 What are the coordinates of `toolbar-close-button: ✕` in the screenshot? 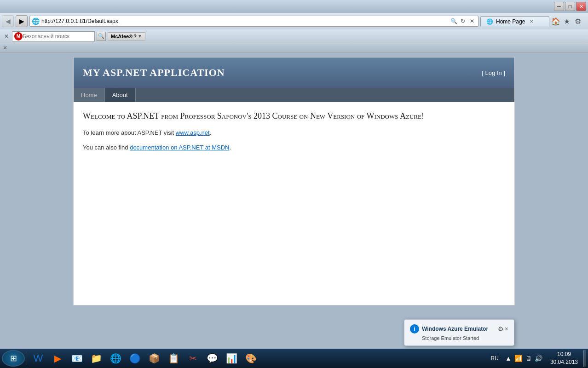 It's located at (6, 36).